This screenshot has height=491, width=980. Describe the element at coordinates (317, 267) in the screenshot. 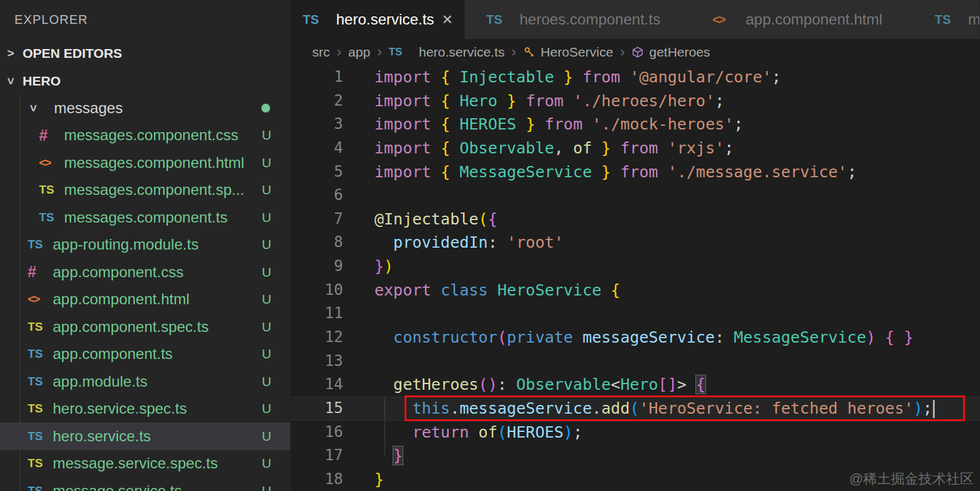

I see `line-number: 9` at that location.